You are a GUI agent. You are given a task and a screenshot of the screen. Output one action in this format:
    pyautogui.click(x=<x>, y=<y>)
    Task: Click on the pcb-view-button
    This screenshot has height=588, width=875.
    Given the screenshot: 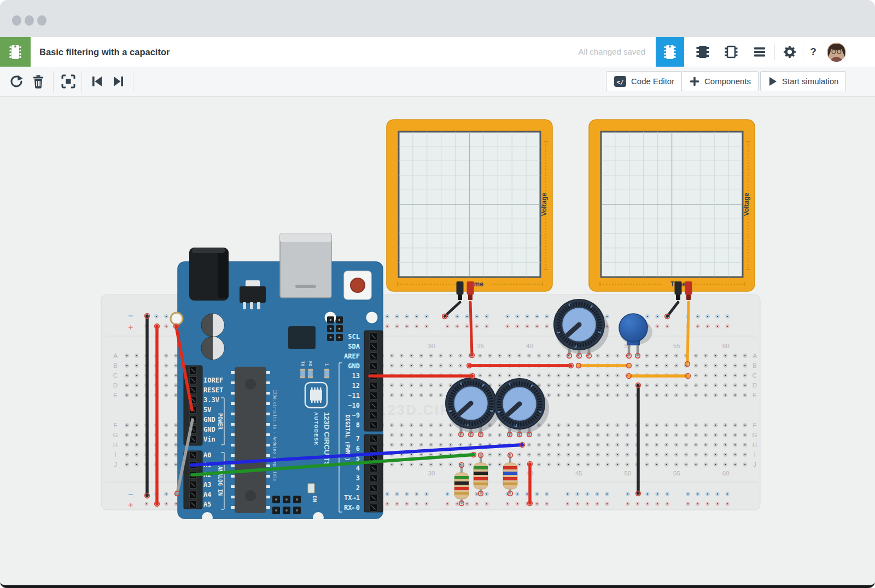 What is the action you would take?
    pyautogui.click(x=731, y=52)
    